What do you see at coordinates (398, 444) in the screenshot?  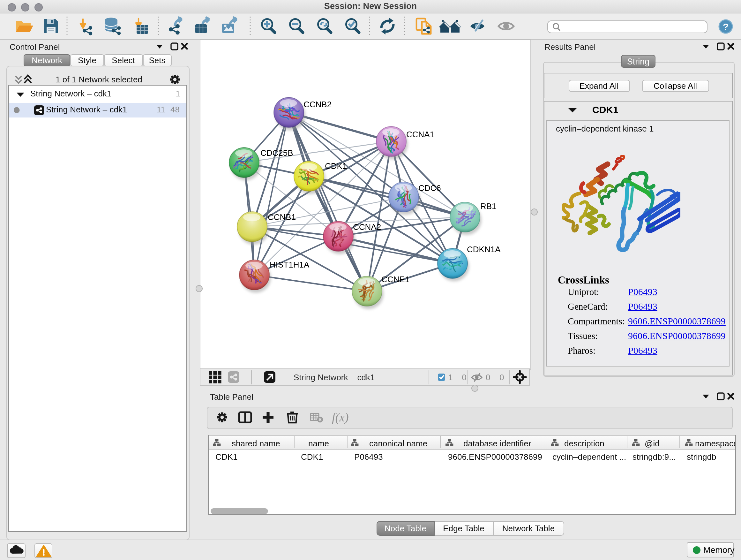 I see `svg-text: canonical name` at bounding box center [398, 444].